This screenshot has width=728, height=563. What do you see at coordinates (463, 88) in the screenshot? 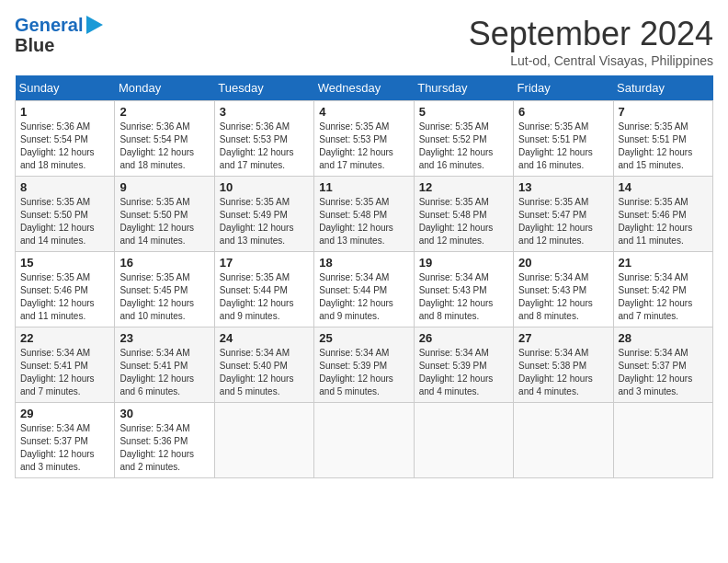
I see `day-of-week-header: Thursday` at bounding box center [463, 88].